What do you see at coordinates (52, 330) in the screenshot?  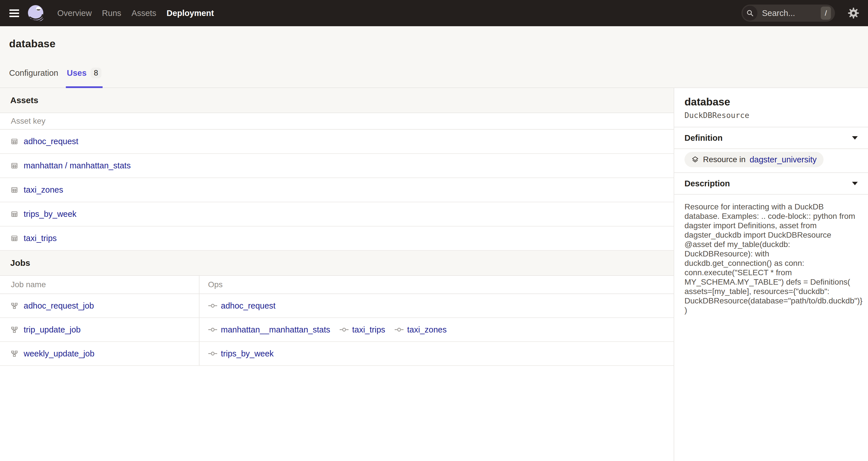 I see `job-link: trip_update_job` at bounding box center [52, 330].